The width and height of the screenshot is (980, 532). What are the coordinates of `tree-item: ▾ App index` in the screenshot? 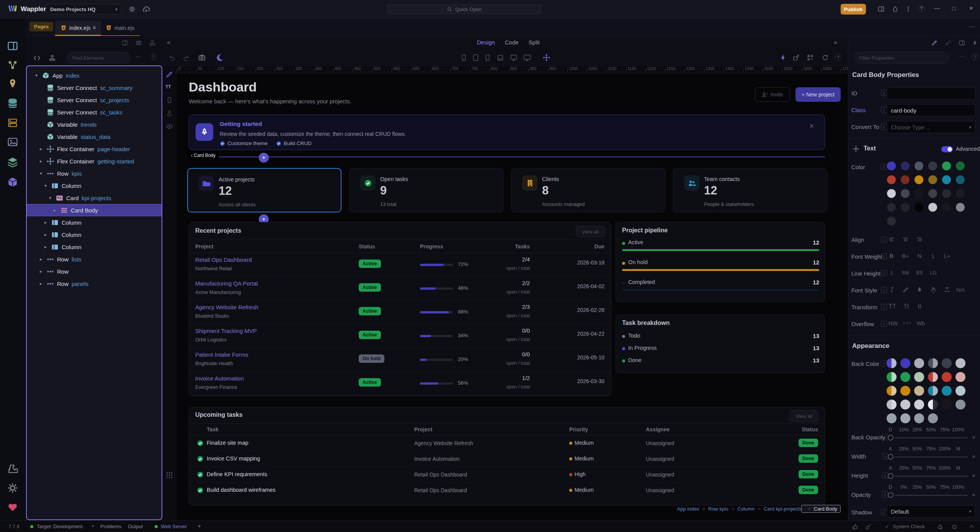 It's located at (94, 75).